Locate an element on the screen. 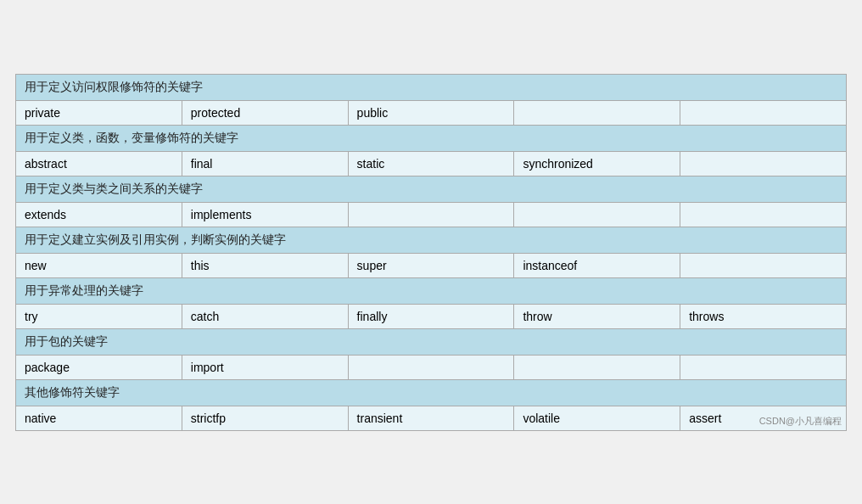 The image size is (862, 504). table-row: newthissuperinstanceof is located at coordinates (431, 265).